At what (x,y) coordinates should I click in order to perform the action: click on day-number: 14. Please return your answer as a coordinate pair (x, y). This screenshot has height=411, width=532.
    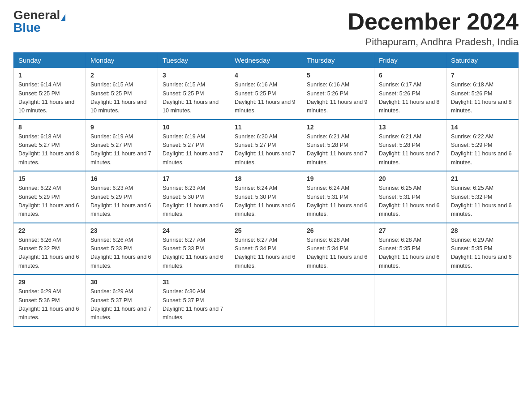
    Looking at the image, I should click on (482, 127).